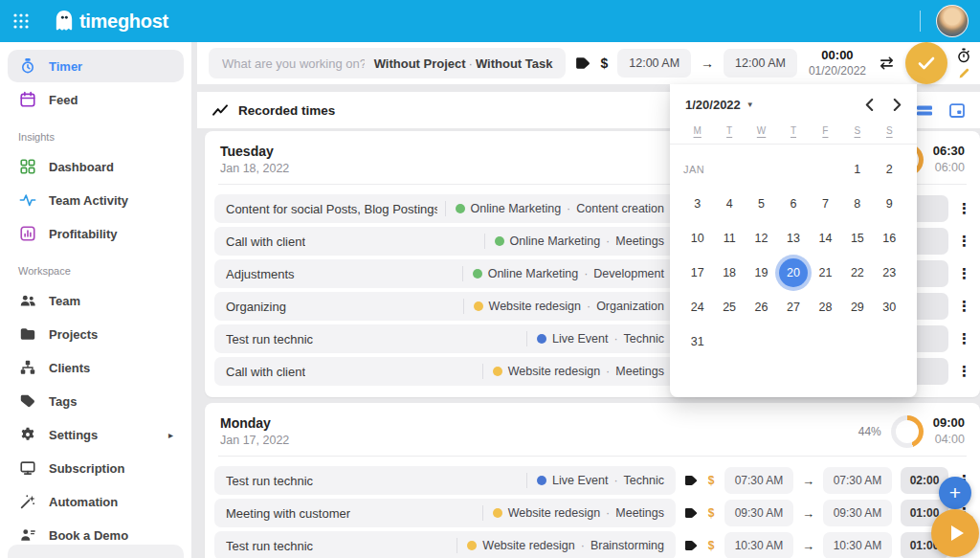  What do you see at coordinates (96, 468) in the screenshot?
I see `sidebar-item-subscription: Subscription` at bounding box center [96, 468].